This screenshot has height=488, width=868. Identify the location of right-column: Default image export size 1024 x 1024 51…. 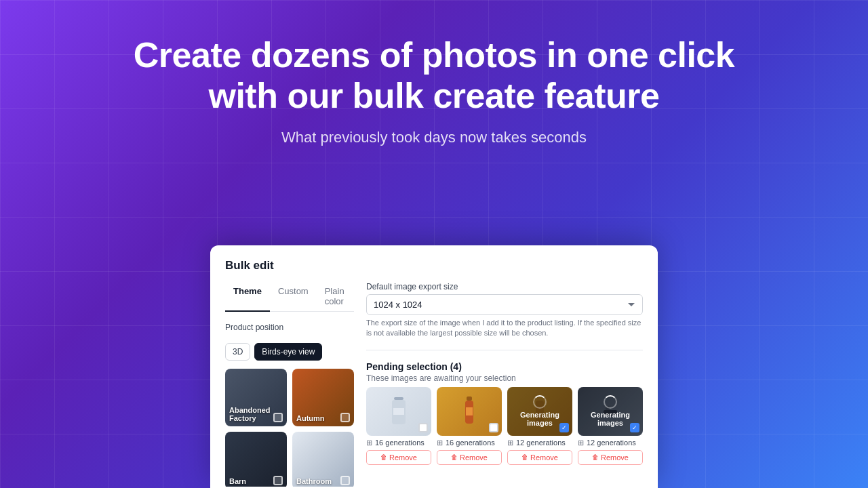
(505, 384).